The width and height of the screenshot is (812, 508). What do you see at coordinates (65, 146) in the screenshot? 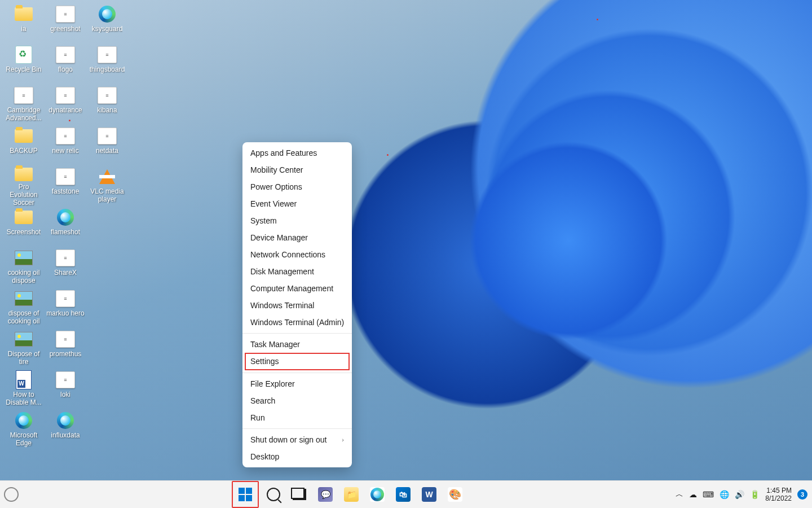
I see `desktop-icon: ≡new relic` at bounding box center [65, 146].